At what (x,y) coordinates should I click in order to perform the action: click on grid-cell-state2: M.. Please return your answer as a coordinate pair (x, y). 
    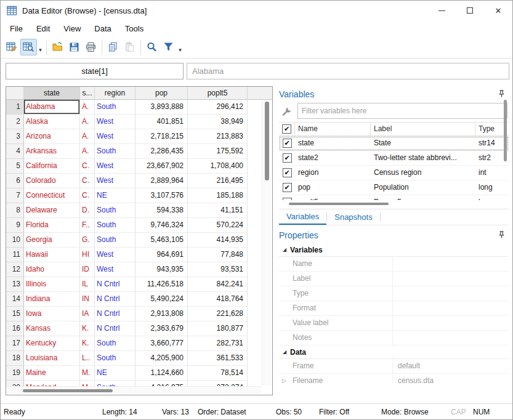
    Looking at the image, I should click on (87, 373).